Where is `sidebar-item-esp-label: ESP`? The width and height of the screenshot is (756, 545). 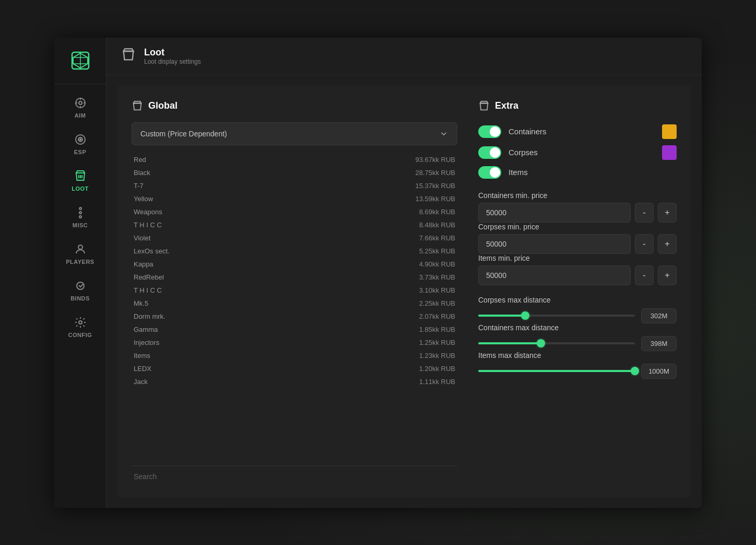
sidebar-item-esp-label: ESP is located at coordinates (80, 152).